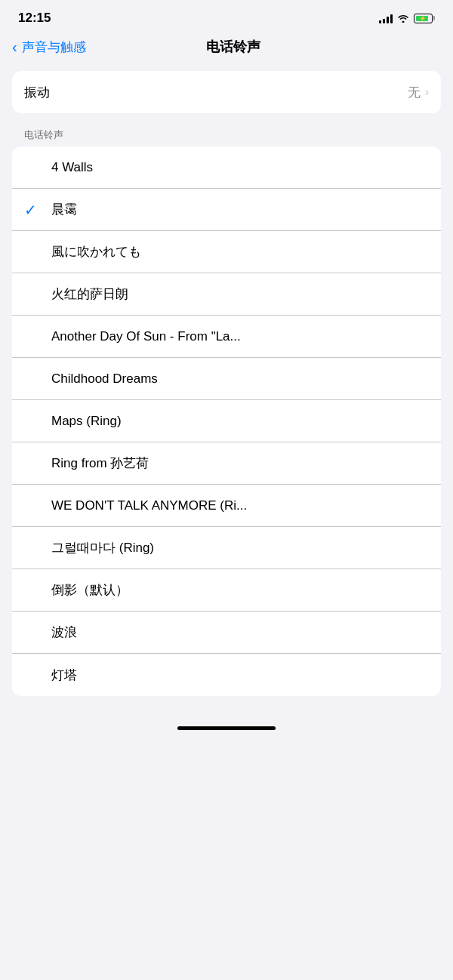 The height and width of the screenshot is (980, 453). Describe the element at coordinates (386, 18) in the screenshot. I see `signal-icon` at that location.